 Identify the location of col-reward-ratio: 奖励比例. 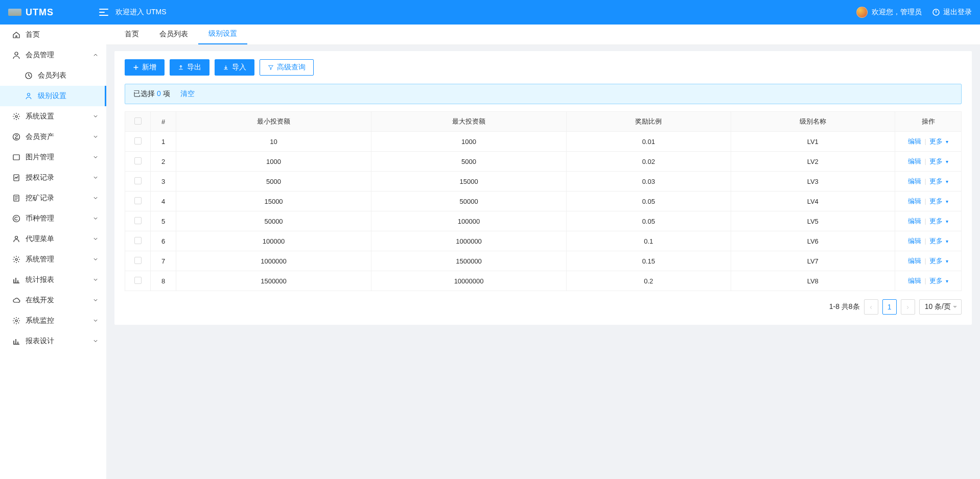
(649, 122).